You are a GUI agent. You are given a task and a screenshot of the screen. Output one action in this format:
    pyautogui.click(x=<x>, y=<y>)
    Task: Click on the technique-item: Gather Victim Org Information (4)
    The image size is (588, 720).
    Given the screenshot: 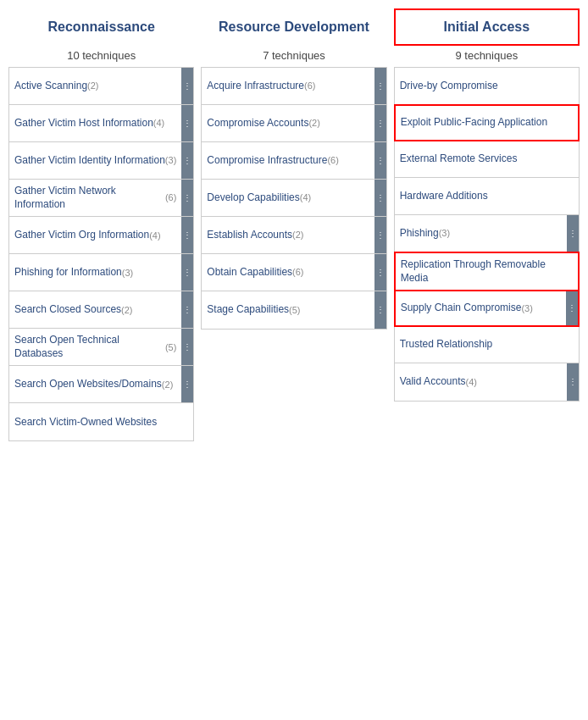 What is the action you would take?
    pyautogui.click(x=102, y=235)
    